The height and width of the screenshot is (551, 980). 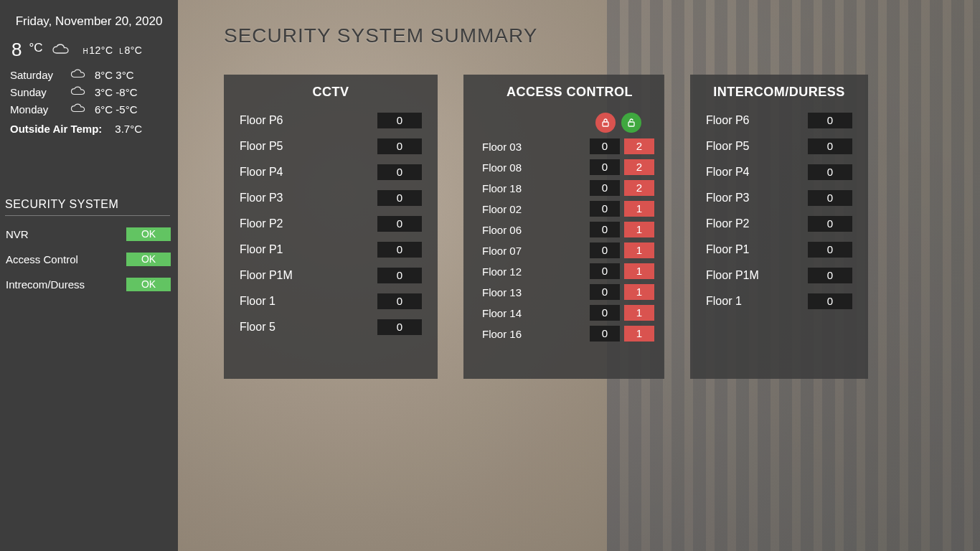 I want to click on access-row: Floor 16 0 1, so click(x=568, y=334).